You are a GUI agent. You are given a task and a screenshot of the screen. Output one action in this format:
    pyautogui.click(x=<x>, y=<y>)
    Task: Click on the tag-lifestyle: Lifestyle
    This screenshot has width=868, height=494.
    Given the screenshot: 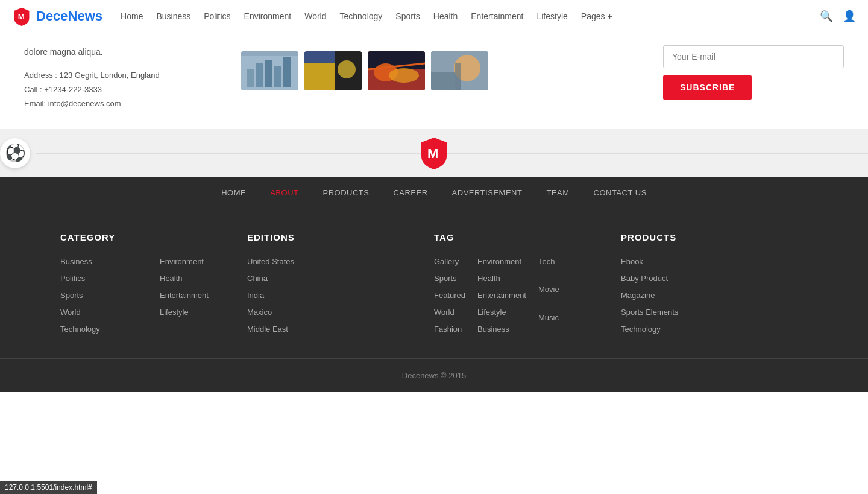 What is the action you would take?
    pyautogui.click(x=492, y=312)
    